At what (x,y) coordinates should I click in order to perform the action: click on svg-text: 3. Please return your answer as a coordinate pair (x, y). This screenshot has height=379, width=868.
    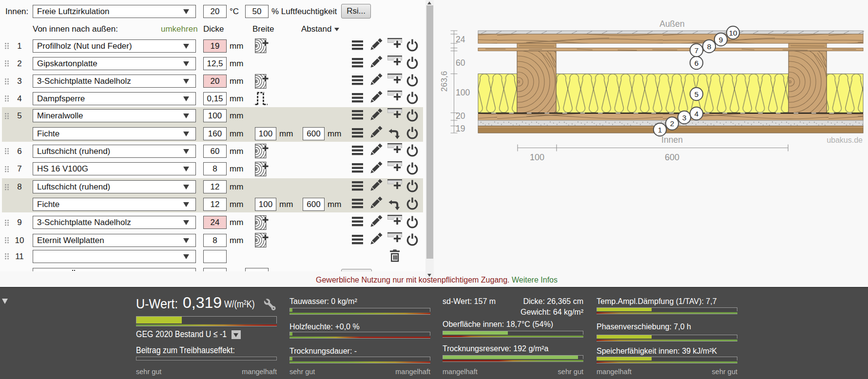
    Looking at the image, I should click on (684, 118).